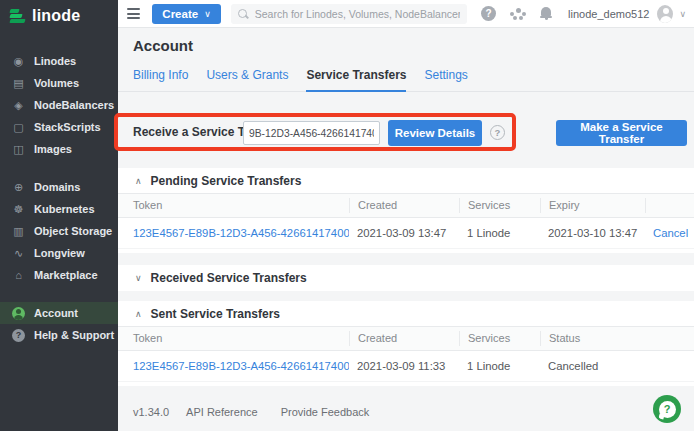  Describe the element at coordinates (358, 14) in the screenshot. I see `search-input` at that location.